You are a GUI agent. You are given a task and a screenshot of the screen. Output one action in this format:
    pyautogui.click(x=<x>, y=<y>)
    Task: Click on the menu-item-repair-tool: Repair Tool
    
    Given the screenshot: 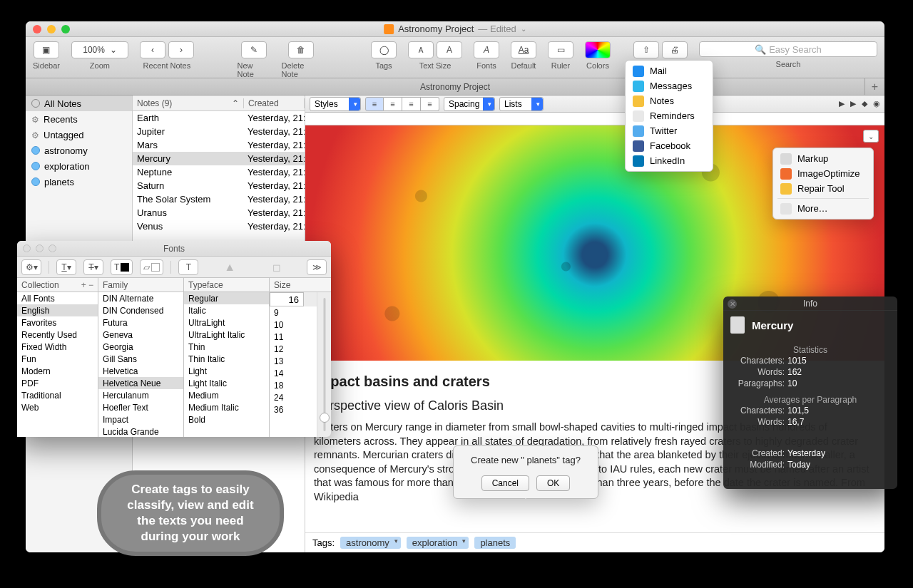 What is the action you would take?
    pyautogui.click(x=823, y=188)
    